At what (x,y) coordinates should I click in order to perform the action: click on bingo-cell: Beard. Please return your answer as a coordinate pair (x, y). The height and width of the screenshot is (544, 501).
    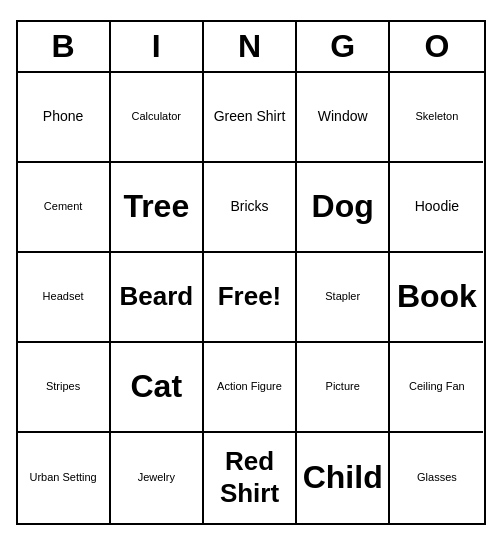
    Looking at the image, I should click on (158, 298).